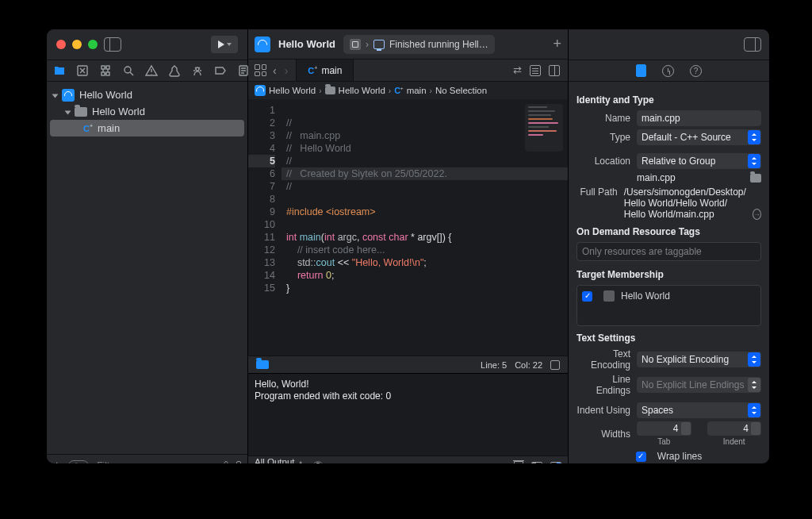 Image resolution: width=812 pixels, height=519 pixels. Describe the element at coordinates (669, 71) in the screenshot. I see `inspector-selector: ?` at that location.